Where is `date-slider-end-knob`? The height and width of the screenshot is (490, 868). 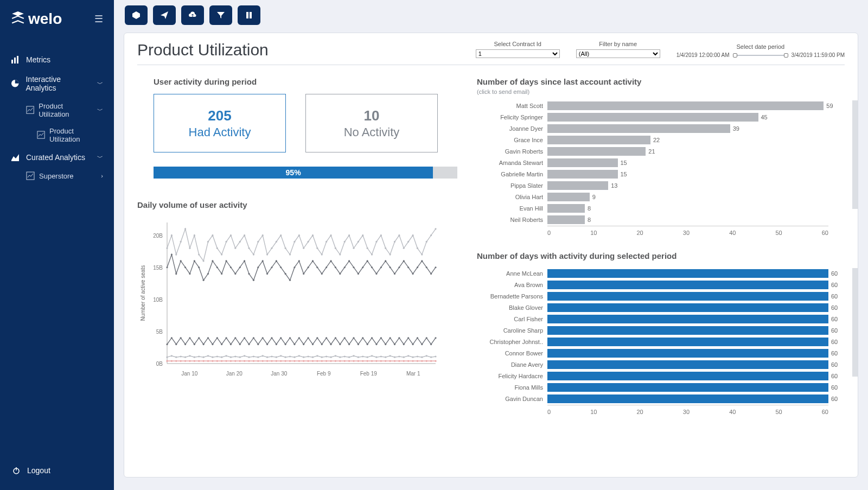
date-slider-end-knob is located at coordinates (786, 55).